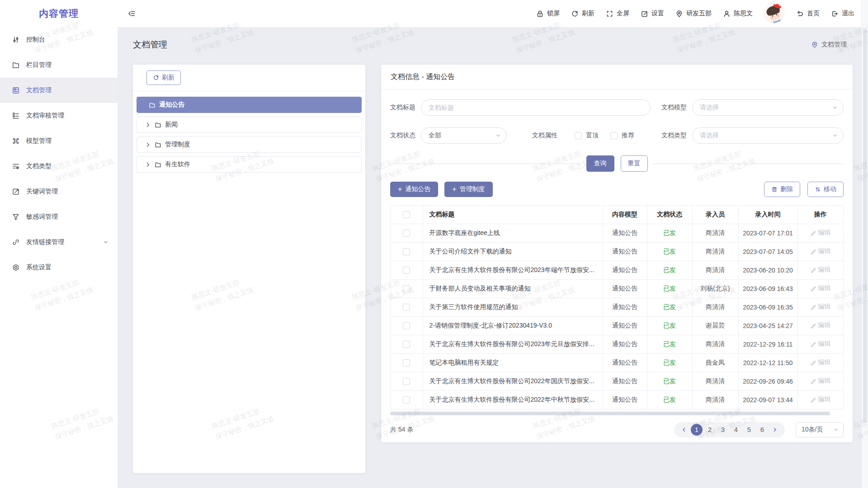  What do you see at coordinates (826, 189) in the screenshot?
I see `move-button: 移动` at bounding box center [826, 189].